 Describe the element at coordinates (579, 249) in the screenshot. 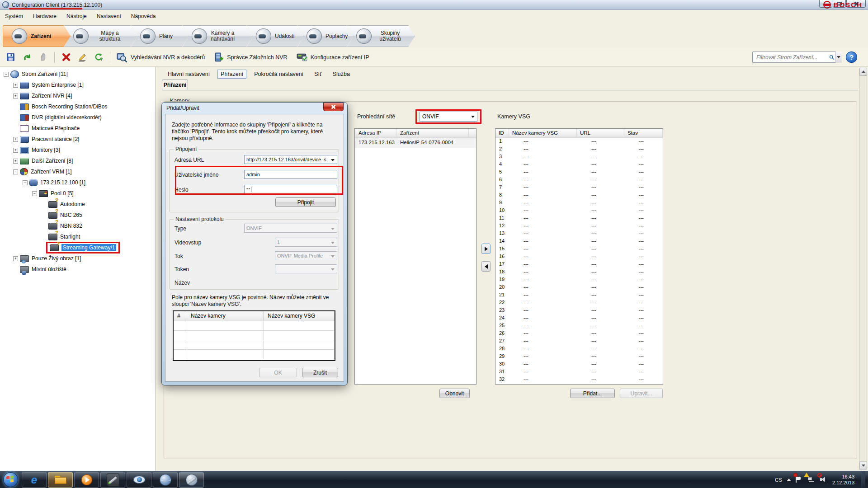

I see `vsg-row: 15---------` at that location.